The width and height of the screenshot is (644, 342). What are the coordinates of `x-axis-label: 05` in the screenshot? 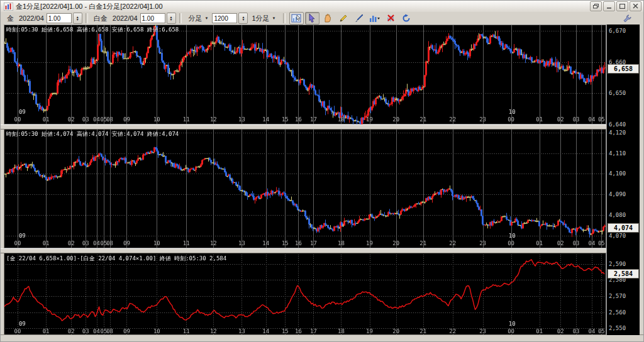 It's located at (601, 243).